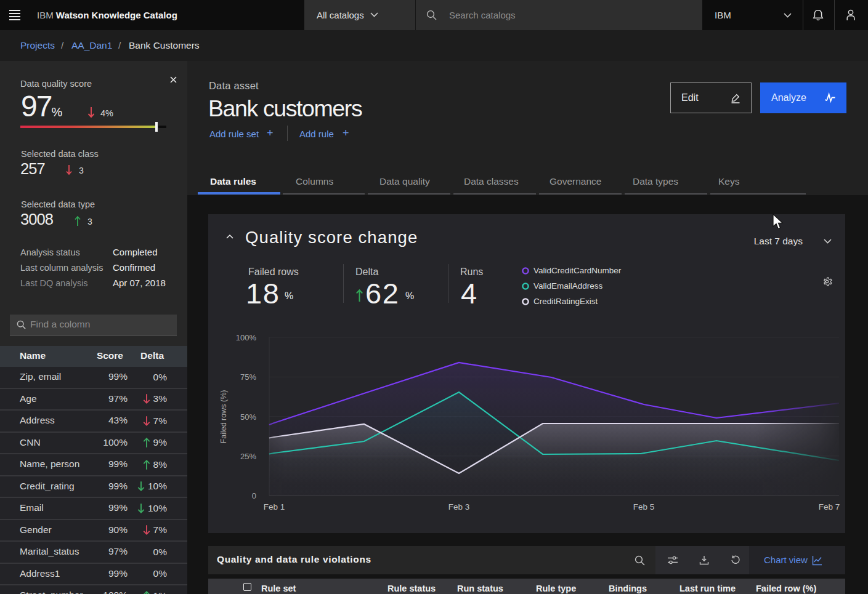 The height and width of the screenshot is (594, 868). What do you see at coordinates (246, 337) in the screenshot?
I see `svg-text: 100%` at bounding box center [246, 337].